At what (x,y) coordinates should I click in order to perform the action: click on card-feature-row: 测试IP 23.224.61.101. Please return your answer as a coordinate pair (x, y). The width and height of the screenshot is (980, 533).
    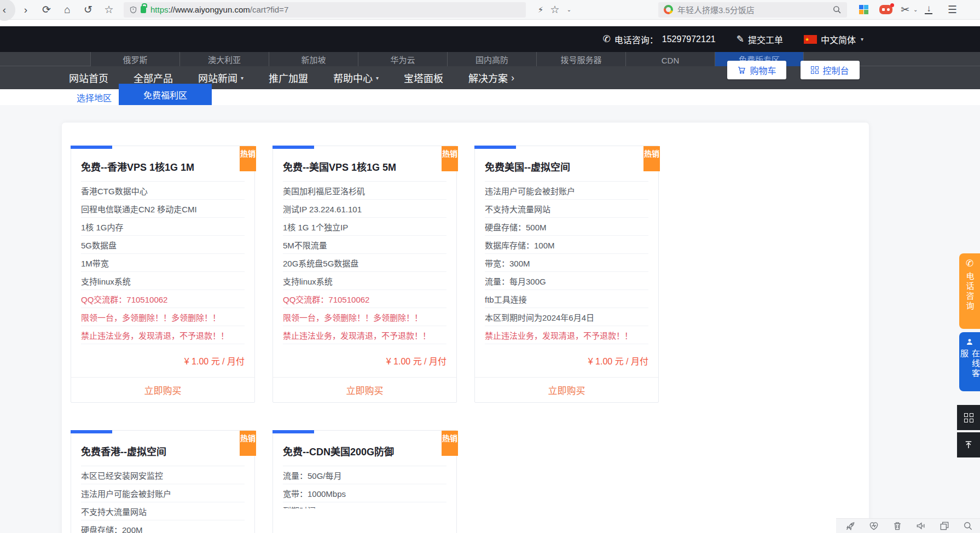
    Looking at the image, I should click on (364, 209).